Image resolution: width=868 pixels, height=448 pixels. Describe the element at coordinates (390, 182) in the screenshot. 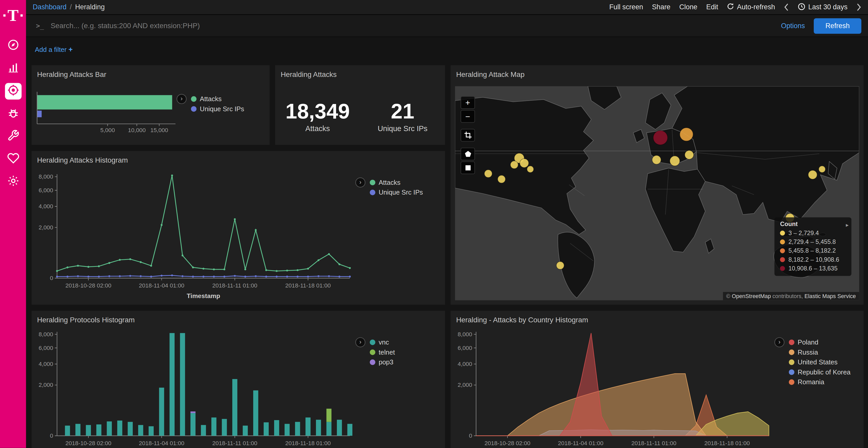

I see `legend-label: Attacks` at that location.